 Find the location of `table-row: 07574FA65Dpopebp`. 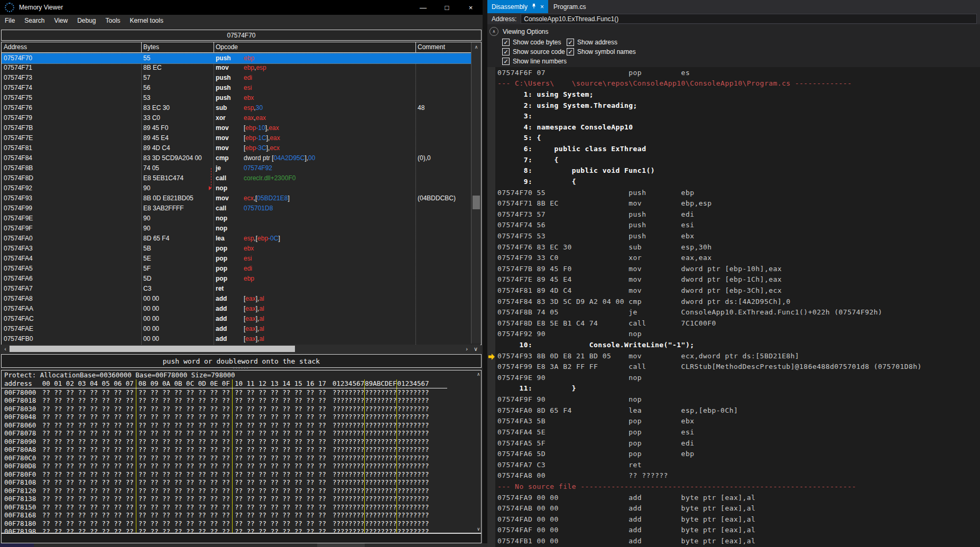

table-row: 07574FA65Dpopebp is located at coordinates (237, 279).